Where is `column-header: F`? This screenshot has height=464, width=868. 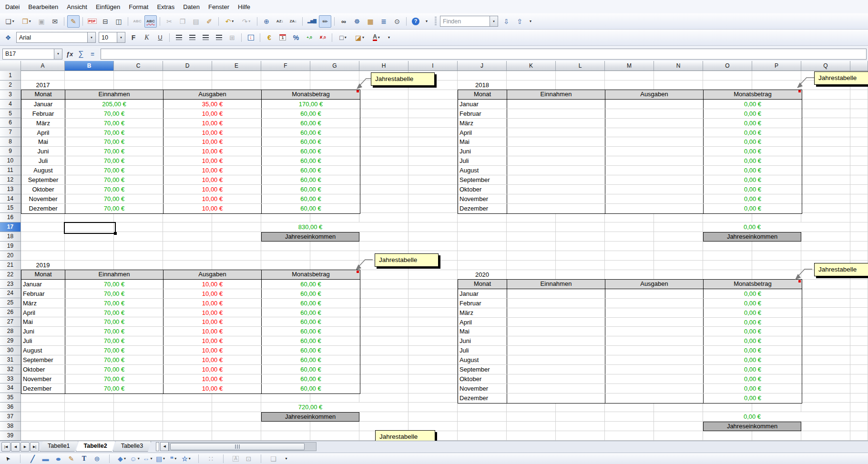
column-header: F is located at coordinates (286, 66).